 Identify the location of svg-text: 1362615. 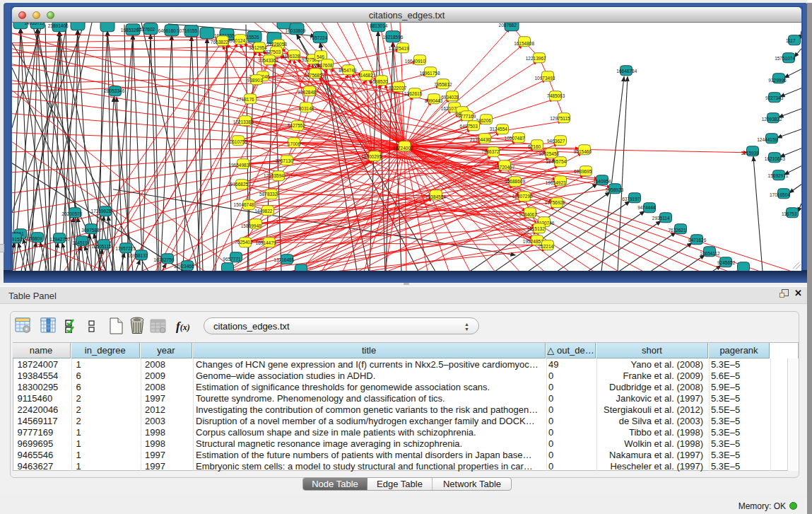
(413, 93).